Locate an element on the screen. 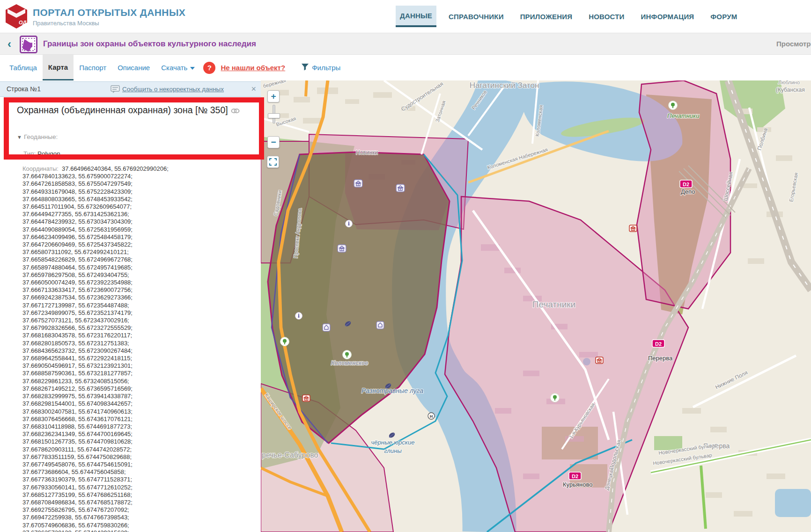 This screenshot has width=811, height=532. map-label: речье-Сабурово is located at coordinates (290, 455).